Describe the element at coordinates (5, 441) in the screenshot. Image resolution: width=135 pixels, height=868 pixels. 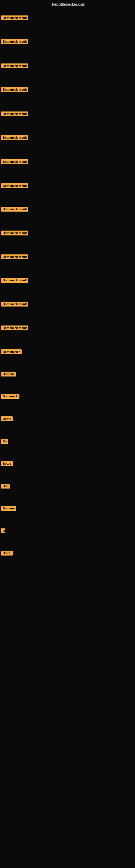
I see `bottleneck-badge: Bo` at that location.